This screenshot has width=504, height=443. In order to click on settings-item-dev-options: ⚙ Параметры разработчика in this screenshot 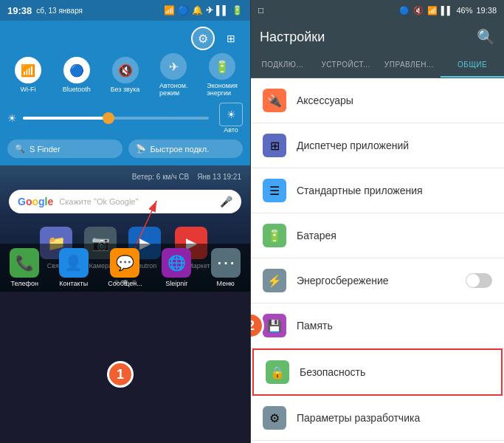, I will do `click(378, 418)`.